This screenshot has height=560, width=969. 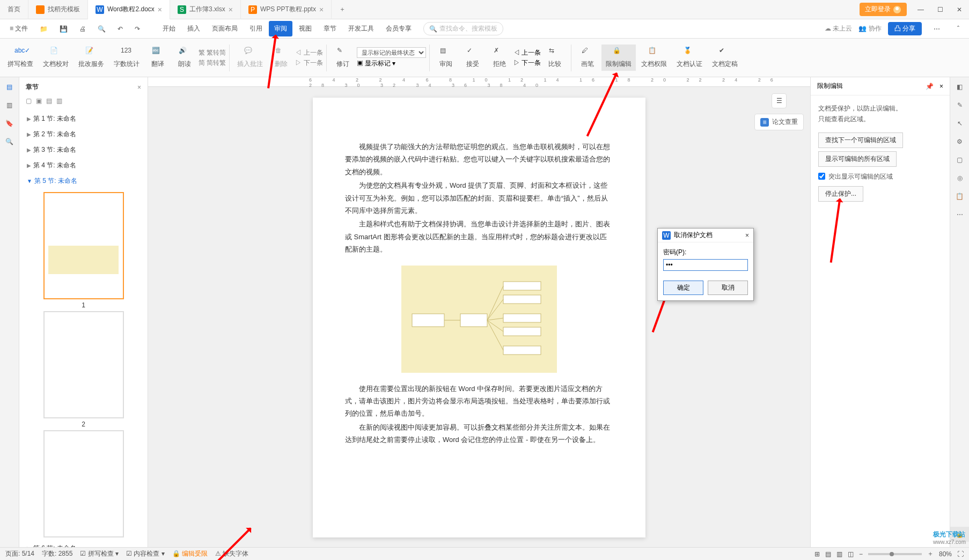 I want to click on track-display-dropdown: 显示标记的最终状态, so click(x=392, y=53).